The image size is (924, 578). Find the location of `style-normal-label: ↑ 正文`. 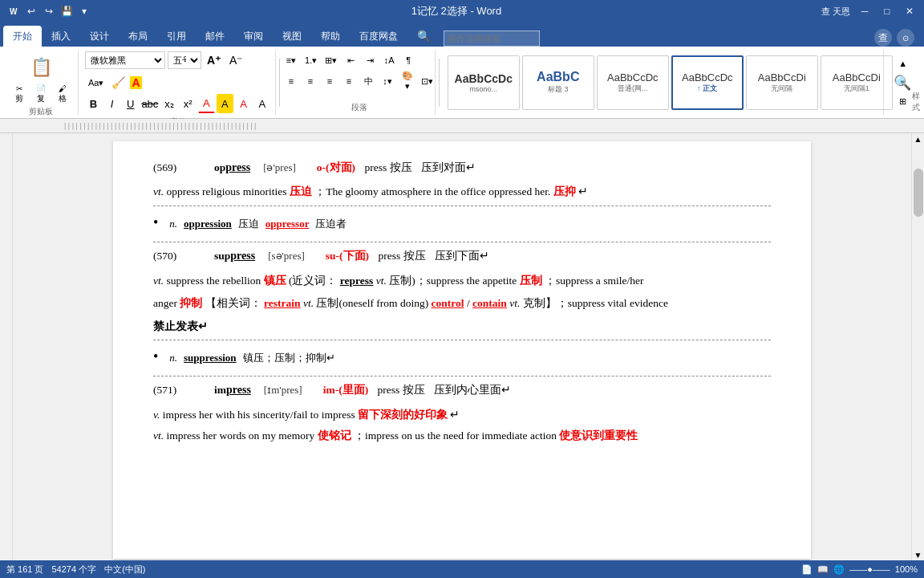

style-normal-label: ↑ 正文 is located at coordinates (707, 88).